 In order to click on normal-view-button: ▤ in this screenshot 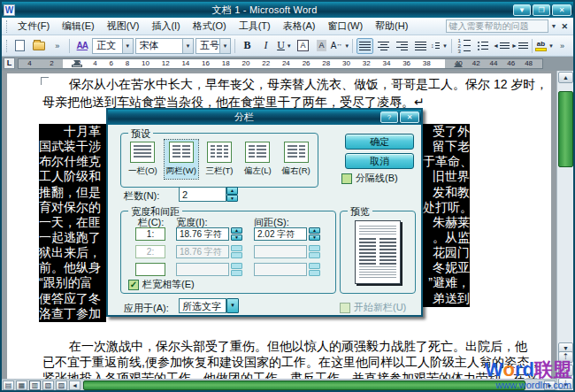, I will do `click(9, 386)`.